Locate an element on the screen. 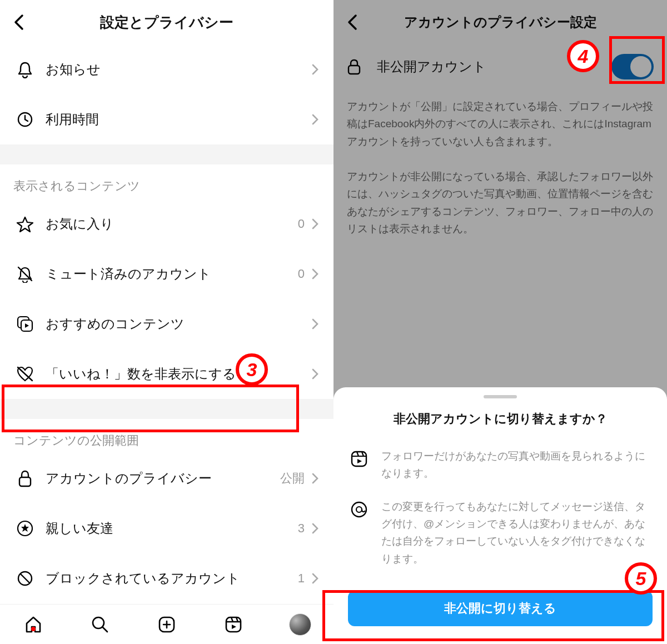 This screenshot has width=667, height=644. bottom-nav is located at coordinates (167, 624).